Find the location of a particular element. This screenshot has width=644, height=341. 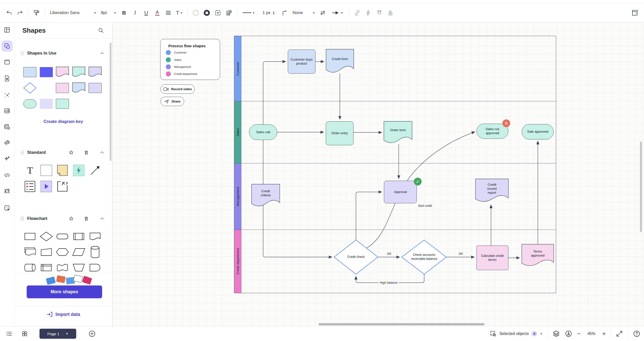

shape-delay is located at coordinates (95, 268).